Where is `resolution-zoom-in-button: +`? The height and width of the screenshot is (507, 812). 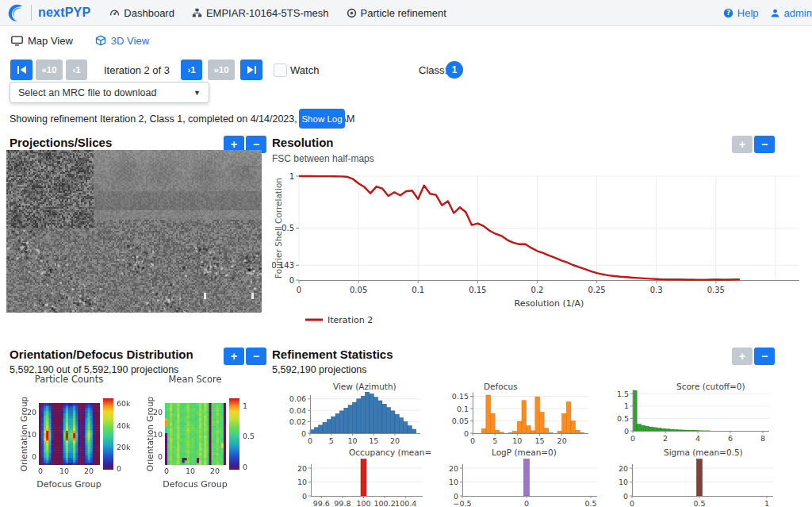 resolution-zoom-in-button: + is located at coordinates (742, 144).